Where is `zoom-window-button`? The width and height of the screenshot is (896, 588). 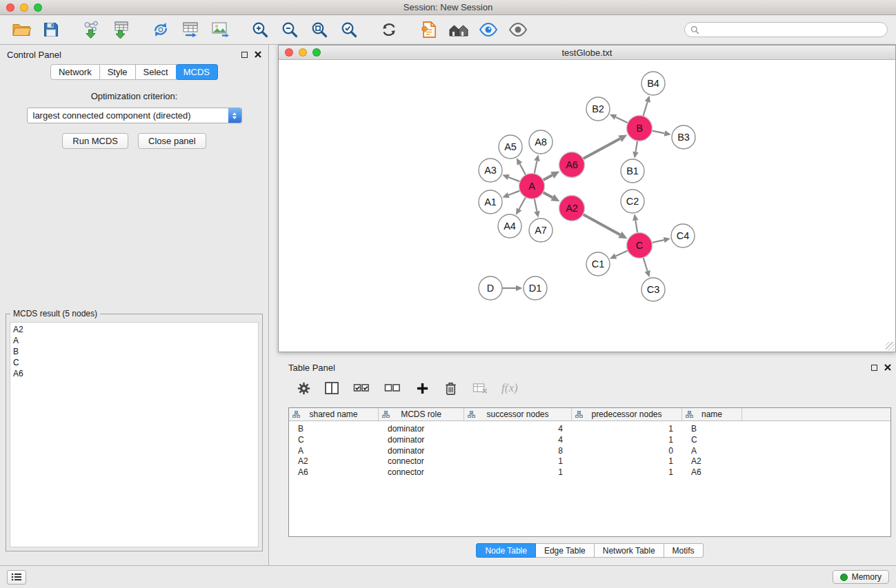 zoom-window-button is located at coordinates (38, 8).